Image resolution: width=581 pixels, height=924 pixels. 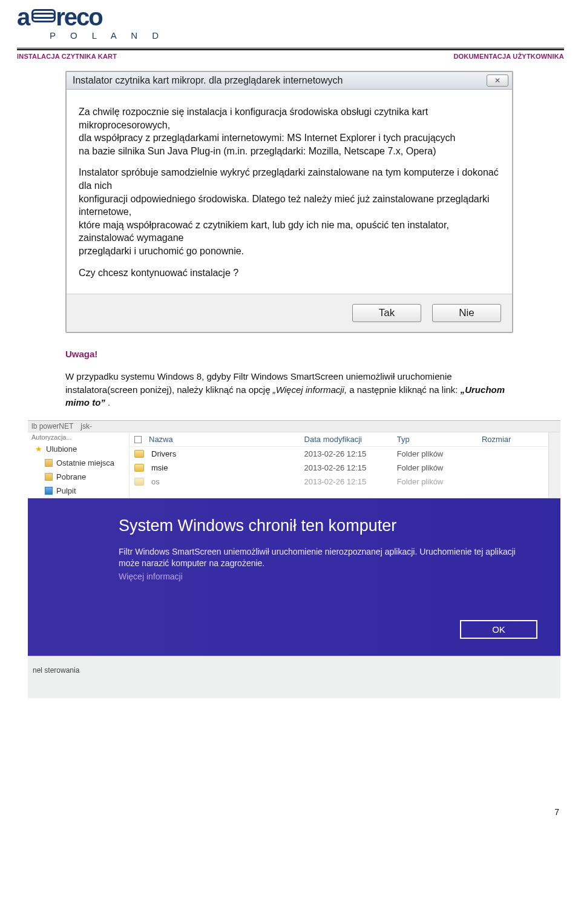 What do you see at coordinates (67, 56) in the screenshot?
I see `header-left: INSTALACJA CZYTNIKA KART` at bounding box center [67, 56].